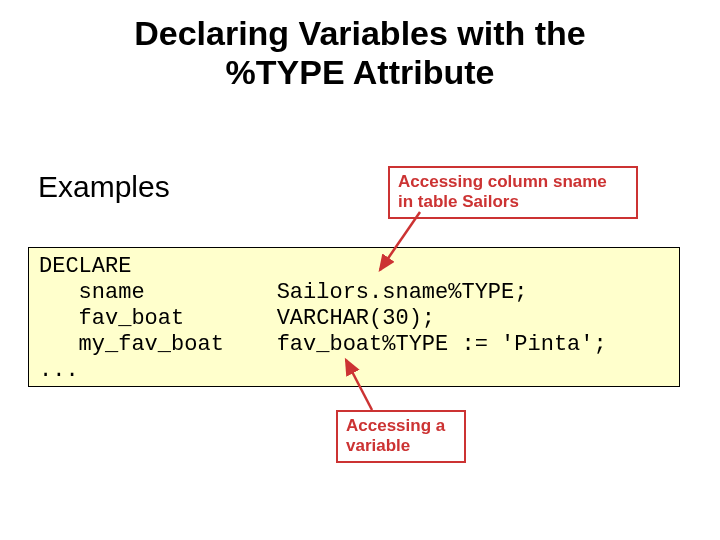 The width and height of the screenshot is (720, 540). I want to click on title-line-1: Declaring Variables with the, so click(360, 33).